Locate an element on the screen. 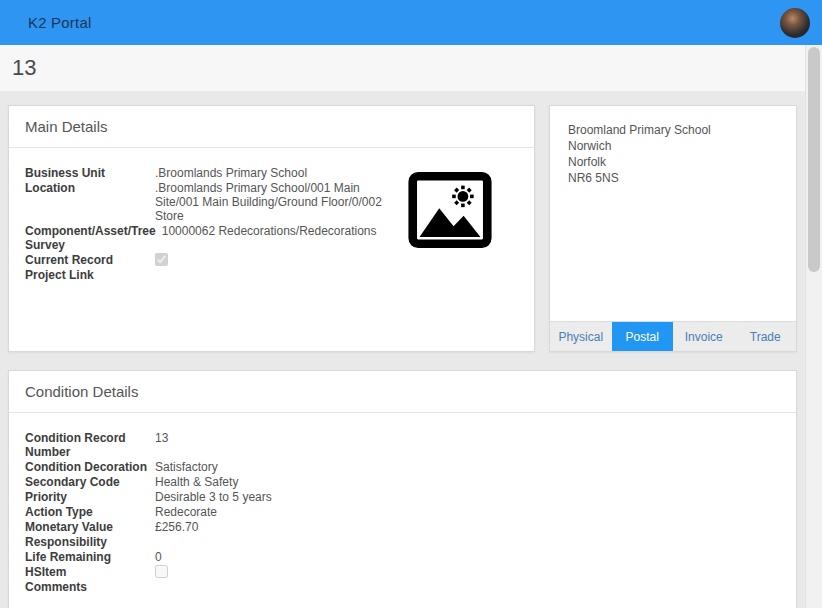 The image size is (822, 608). business-unit-label: Business Unit is located at coordinates (90, 173).